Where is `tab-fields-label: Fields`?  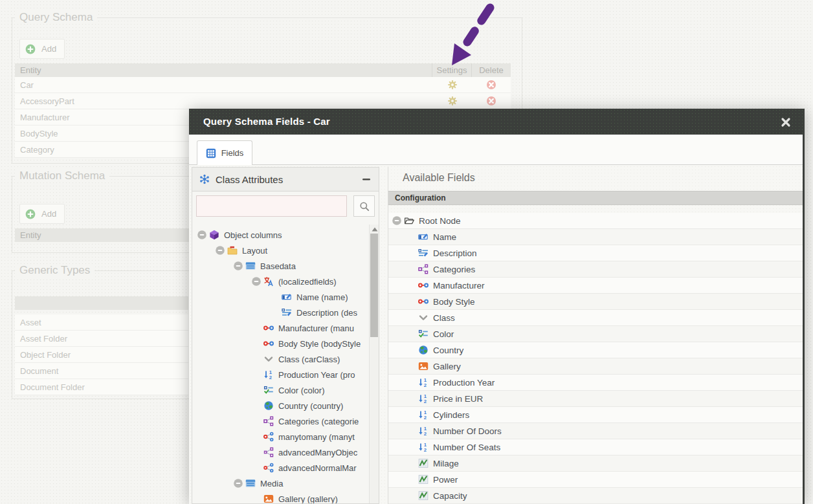
tab-fields-label: Fields is located at coordinates (233, 153).